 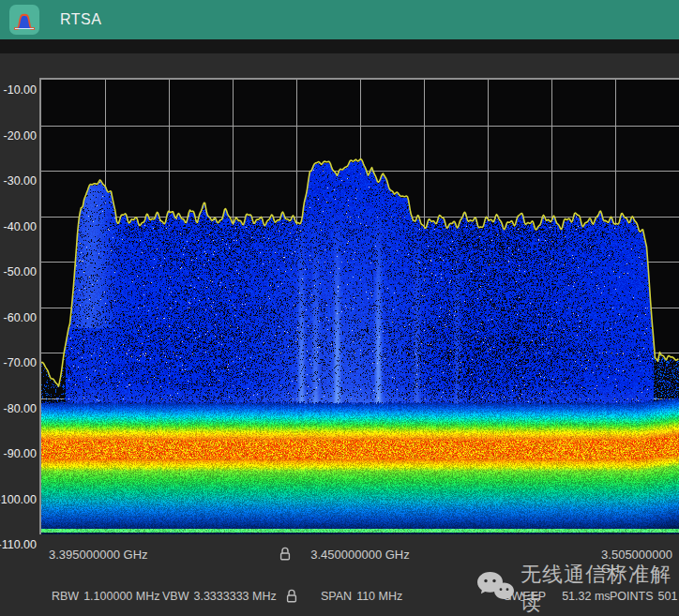 I want to click on span-readout: SPAN 110 MHz, so click(x=362, y=596).